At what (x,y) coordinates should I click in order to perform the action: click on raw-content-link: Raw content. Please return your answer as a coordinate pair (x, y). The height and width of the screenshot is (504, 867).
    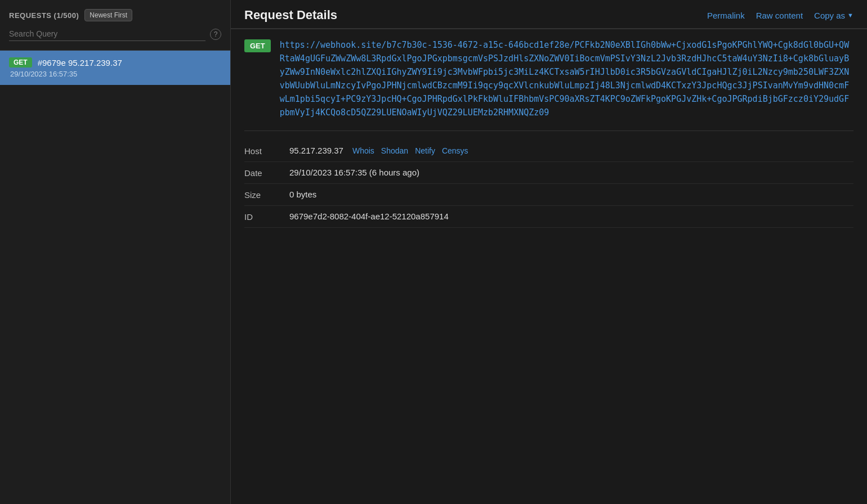
    Looking at the image, I should click on (779, 16).